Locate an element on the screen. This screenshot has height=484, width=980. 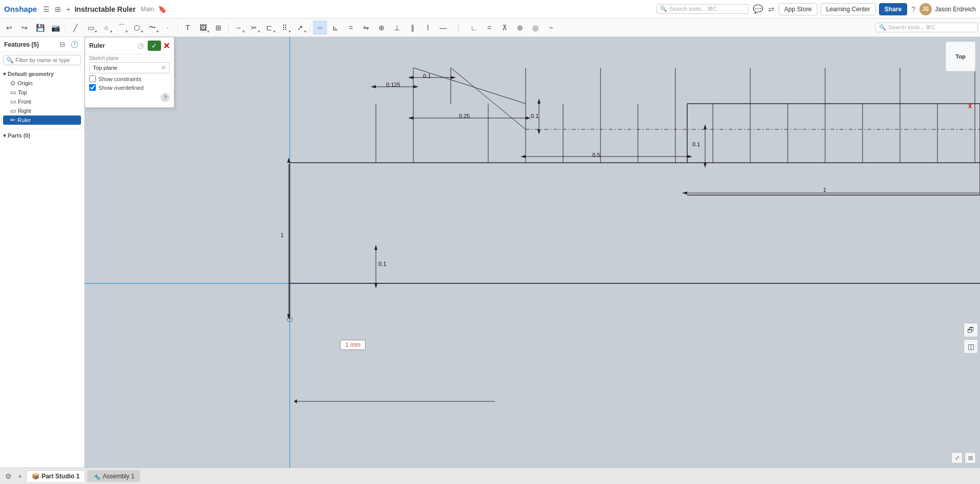
chat-icon: 💬 is located at coordinates (758, 9).